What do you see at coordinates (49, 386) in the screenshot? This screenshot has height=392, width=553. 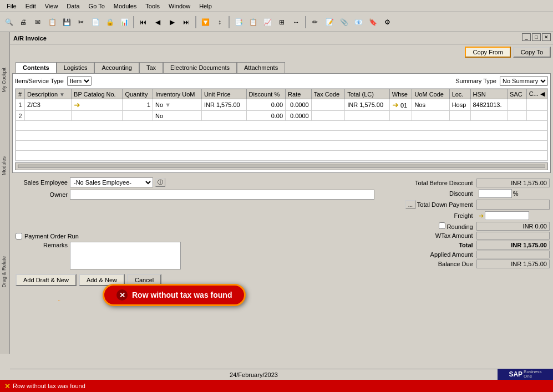 I see `status-bar-text: Row without tax was found` at bounding box center [49, 386].